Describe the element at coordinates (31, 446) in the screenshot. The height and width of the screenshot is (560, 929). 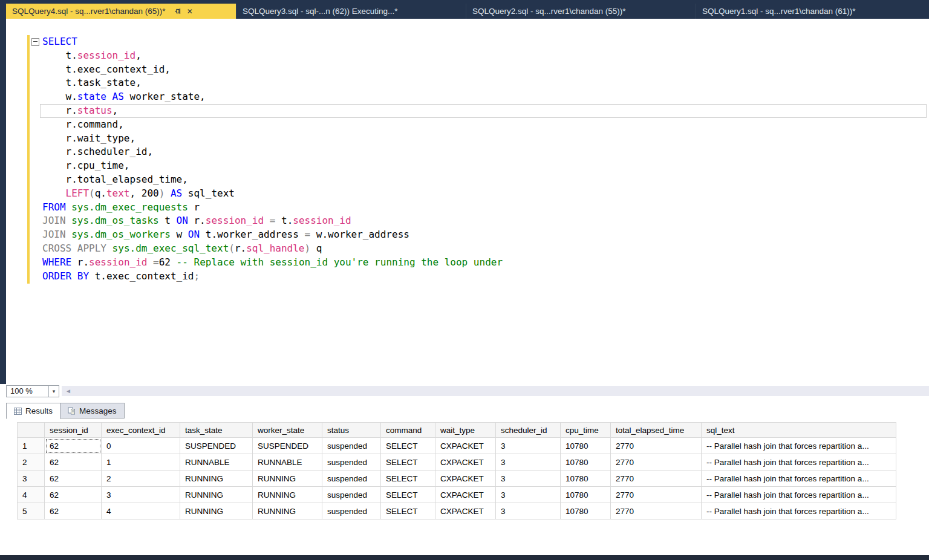
I see `grid-row-header: 1` at that location.